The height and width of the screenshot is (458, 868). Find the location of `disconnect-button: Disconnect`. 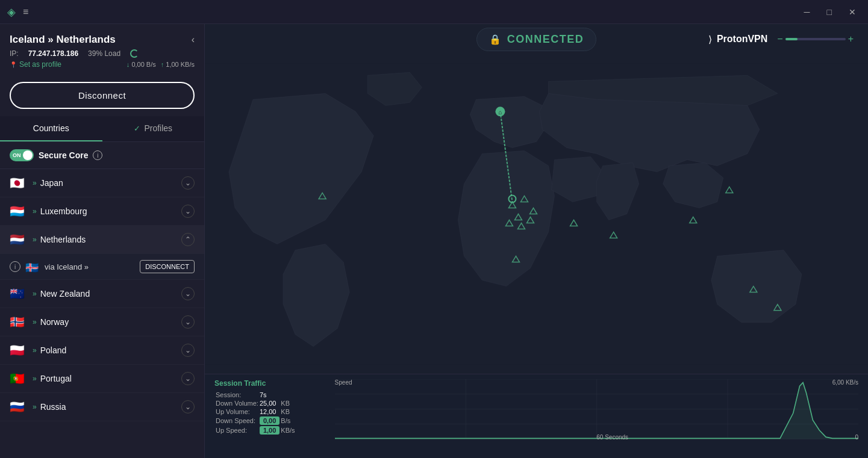

disconnect-button: Disconnect is located at coordinates (102, 95).